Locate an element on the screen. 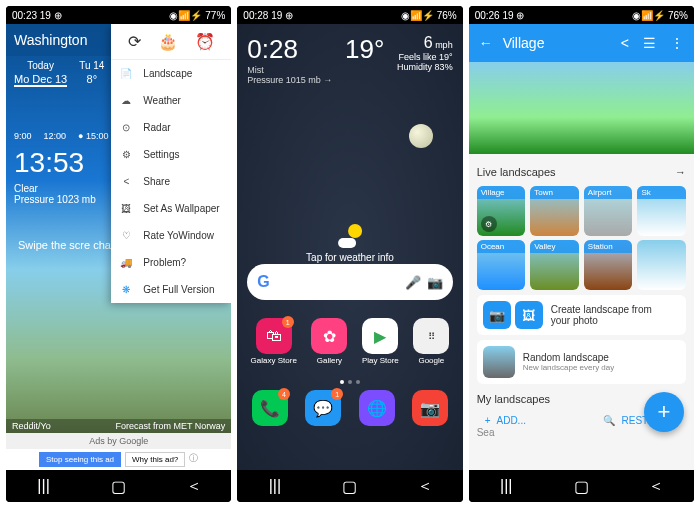 The image size is (700, 508). share-icon: < is located at coordinates (625, 43).